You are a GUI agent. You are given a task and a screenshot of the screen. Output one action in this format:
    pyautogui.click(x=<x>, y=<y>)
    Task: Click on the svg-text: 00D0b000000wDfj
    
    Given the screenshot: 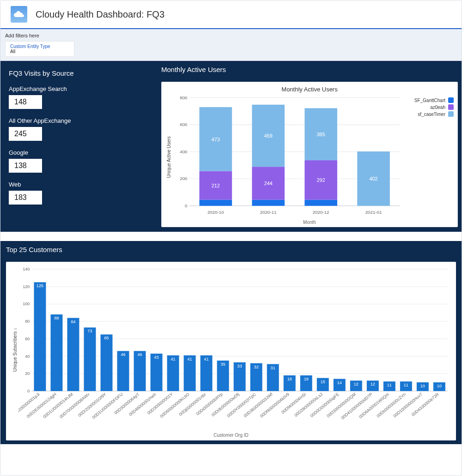 What is the action you would take?
    pyautogui.click(x=225, y=404)
    